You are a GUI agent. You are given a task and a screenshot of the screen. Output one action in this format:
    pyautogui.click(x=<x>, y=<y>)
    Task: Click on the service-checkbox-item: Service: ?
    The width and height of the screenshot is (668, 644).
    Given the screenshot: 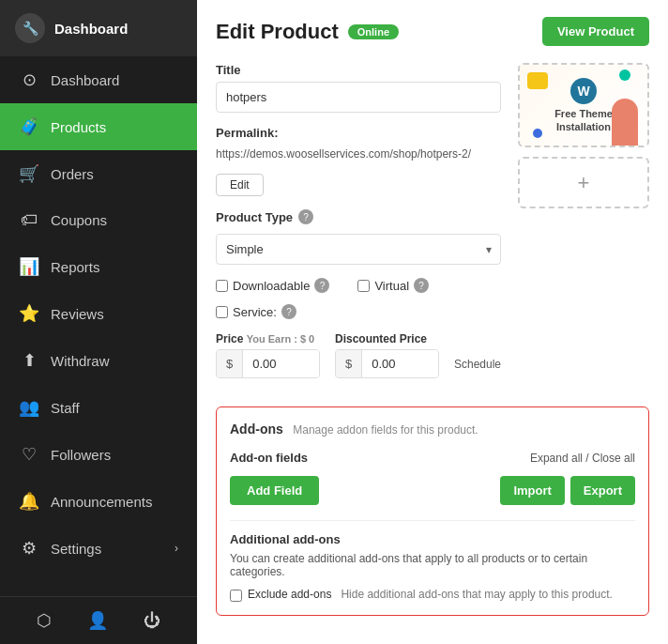 What is the action you would take?
    pyautogui.click(x=256, y=312)
    